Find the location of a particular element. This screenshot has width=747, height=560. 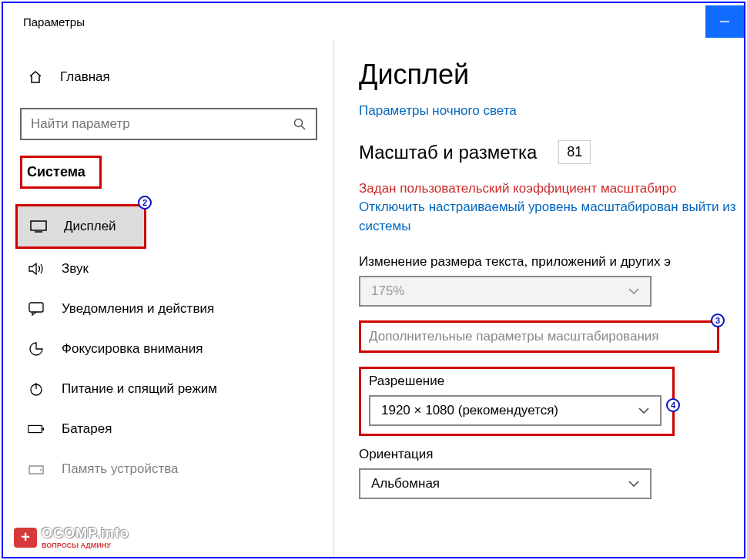

resolution-group: Разрешение 1920 × 1080 (рекомендуется) 4 is located at coordinates (517, 401).